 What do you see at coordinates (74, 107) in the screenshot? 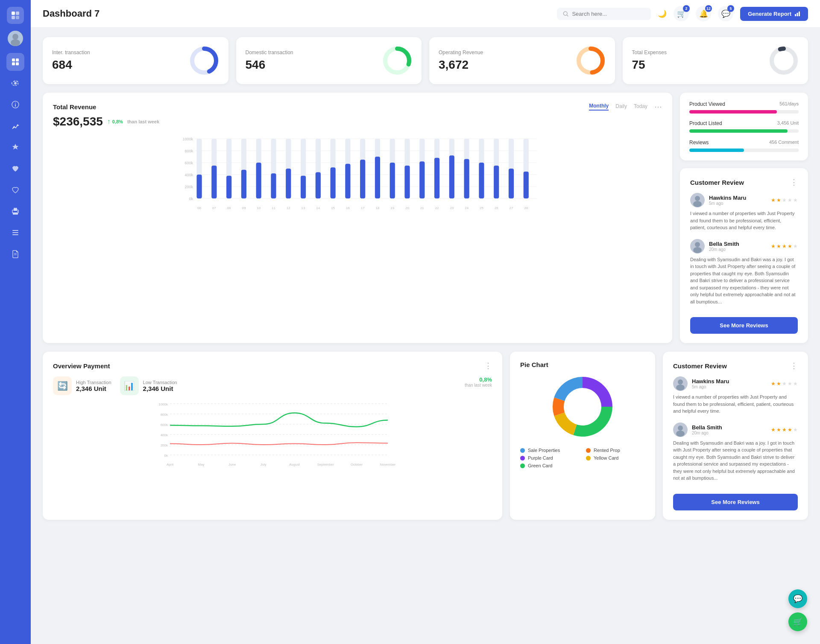
I see `revenue-title: Total Revenue` at bounding box center [74, 107].